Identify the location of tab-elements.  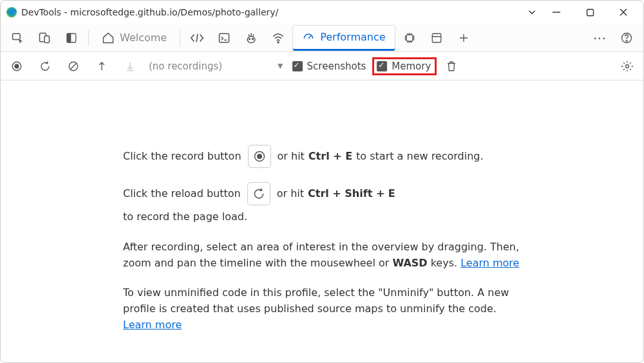
(197, 38).